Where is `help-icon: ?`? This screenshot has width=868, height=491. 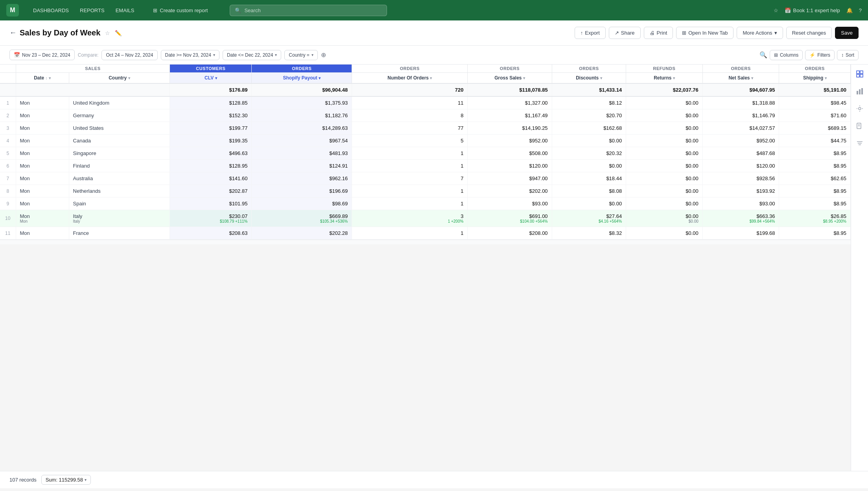
help-icon: ? is located at coordinates (861, 10).